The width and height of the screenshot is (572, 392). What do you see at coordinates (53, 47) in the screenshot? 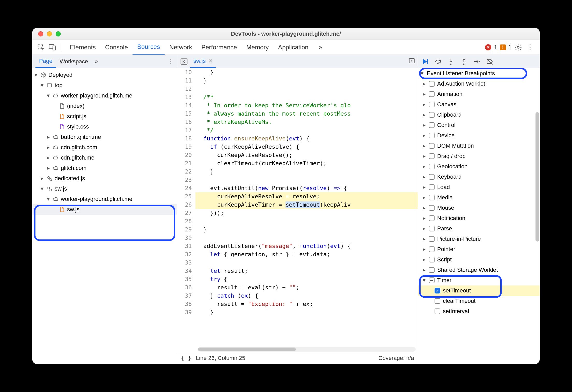
I see `device-mode-icon` at bounding box center [53, 47].